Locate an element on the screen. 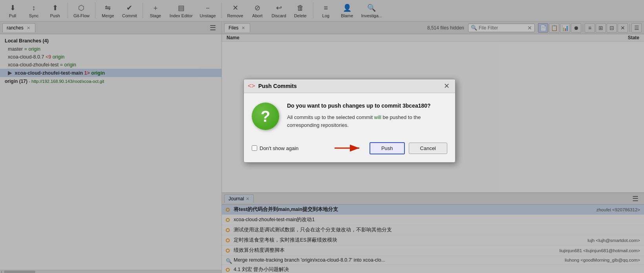 The height and width of the screenshot is (273, 644). dialog-question-icon: ? is located at coordinates (265, 116).